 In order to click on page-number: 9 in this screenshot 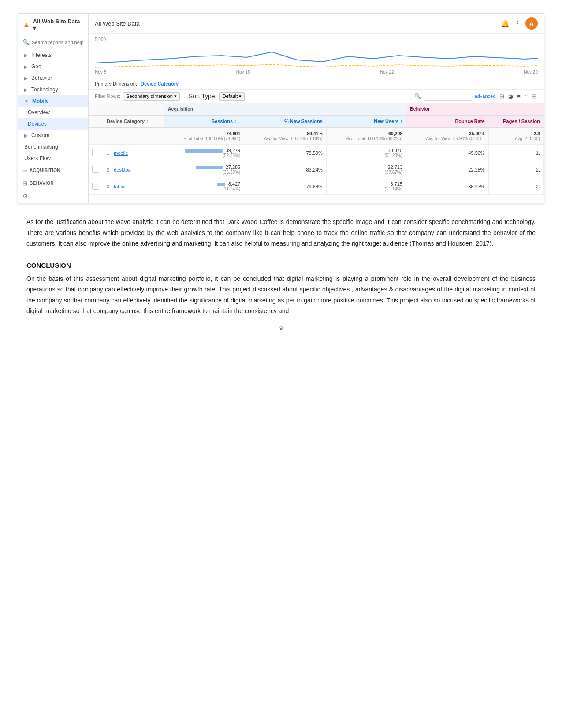, I will do `click(281, 328)`.